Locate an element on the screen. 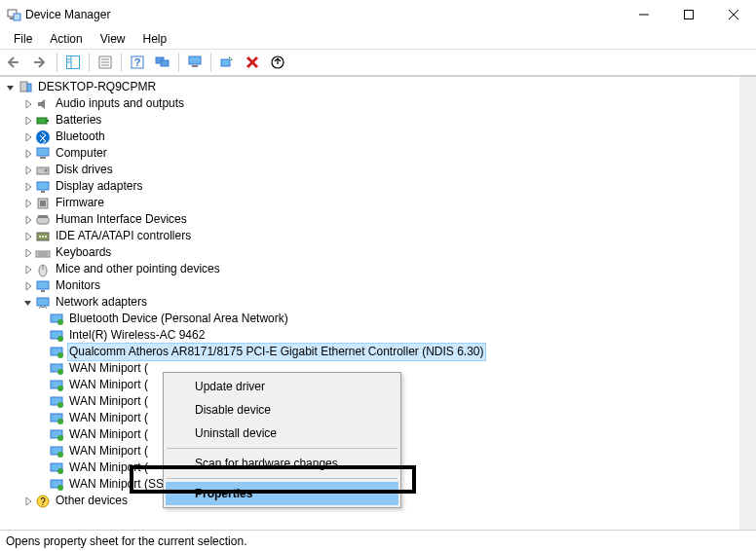  tree-category: IDE ATA/ATAPI controllers is located at coordinates (380, 236).